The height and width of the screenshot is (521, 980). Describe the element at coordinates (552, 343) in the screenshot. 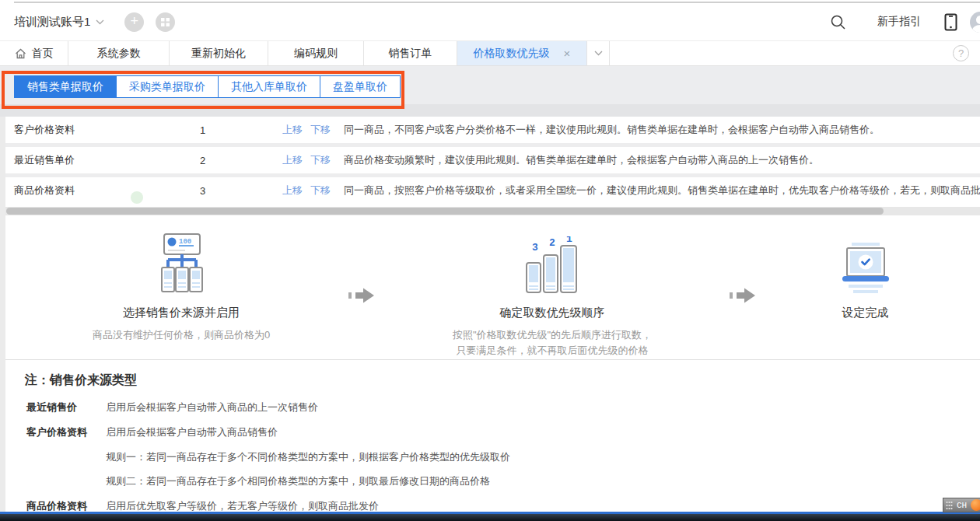

I see `step-subtitle: 按照"价格取数优先级"的先后顺序进行取数， 只要满足条件，就不再取后面优先级的价…` at that location.